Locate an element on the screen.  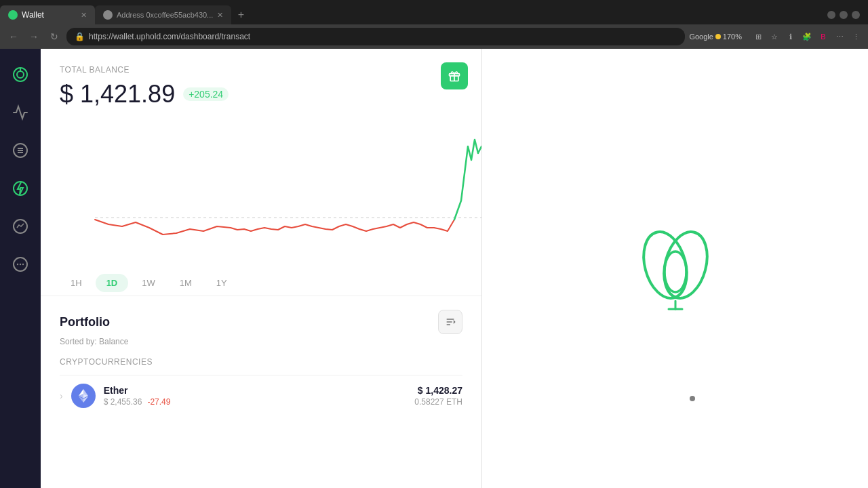
sidebar-zap is located at coordinates (20, 188).